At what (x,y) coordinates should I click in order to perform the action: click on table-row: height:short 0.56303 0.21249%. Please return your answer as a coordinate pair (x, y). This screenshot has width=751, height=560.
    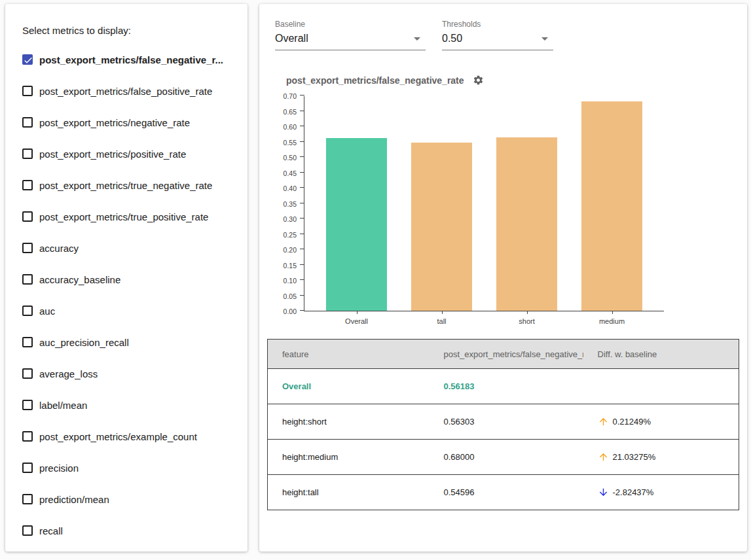
    Looking at the image, I should click on (504, 422).